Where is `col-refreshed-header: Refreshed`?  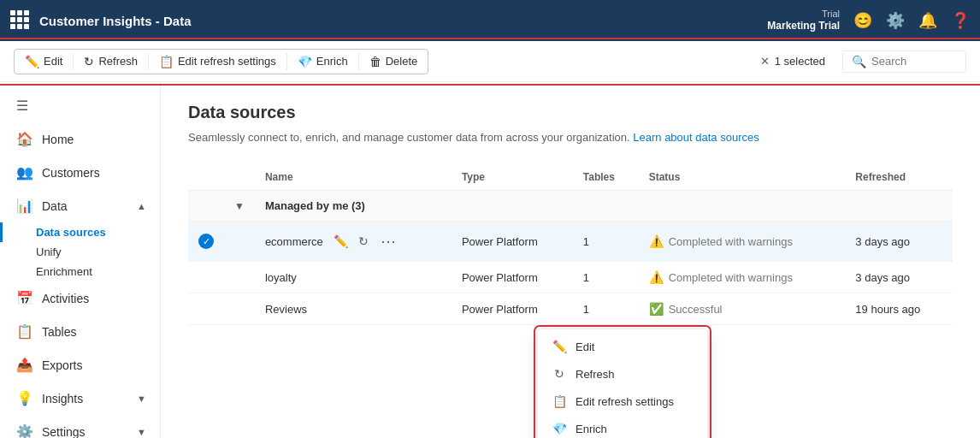
col-refreshed-header: Refreshed is located at coordinates (899, 178).